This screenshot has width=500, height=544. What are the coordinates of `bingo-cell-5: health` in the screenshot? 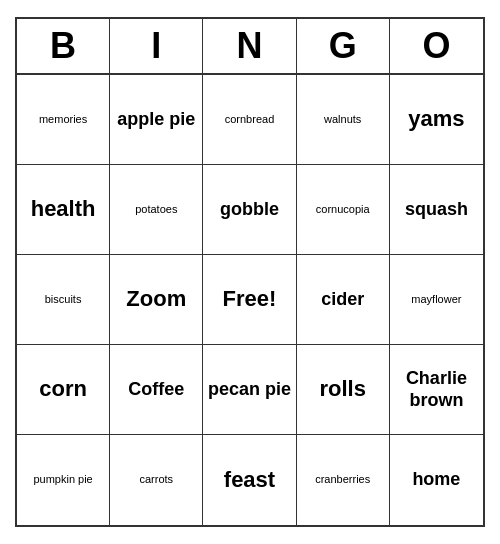 It's located at (64, 210).